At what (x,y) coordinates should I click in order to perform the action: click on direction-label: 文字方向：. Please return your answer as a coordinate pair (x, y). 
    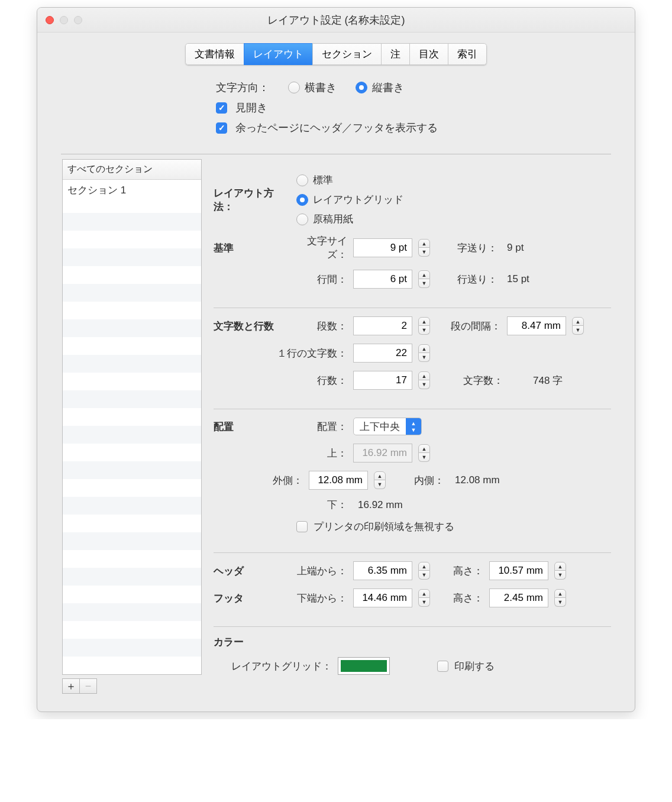
    Looking at the image, I should click on (243, 88).